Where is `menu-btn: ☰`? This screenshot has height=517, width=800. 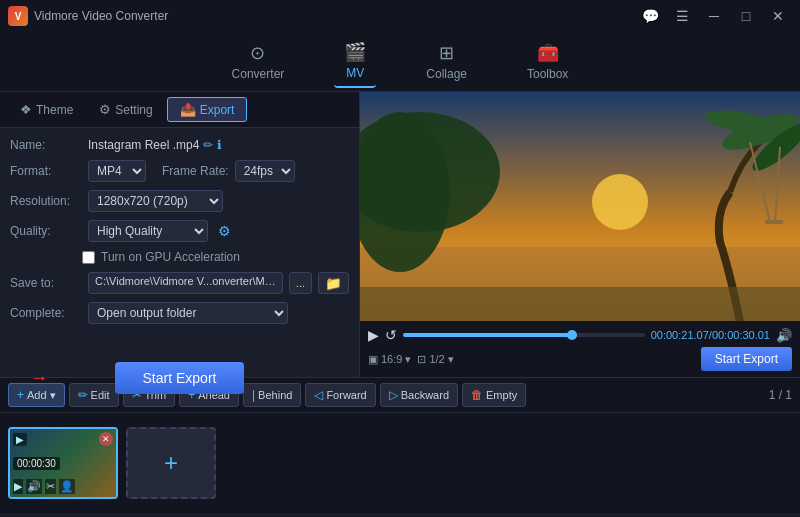 menu-btn: ☰ is located at coordinates (682, 16).